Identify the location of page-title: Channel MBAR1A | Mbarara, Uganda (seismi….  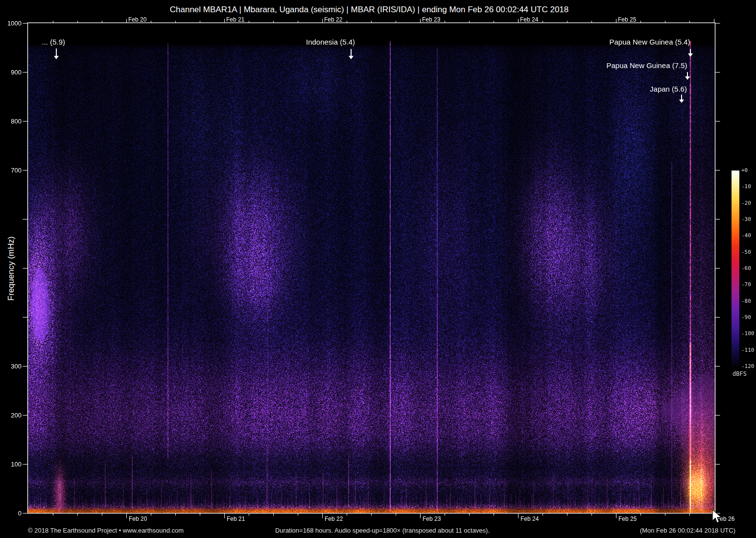
(369, 10).